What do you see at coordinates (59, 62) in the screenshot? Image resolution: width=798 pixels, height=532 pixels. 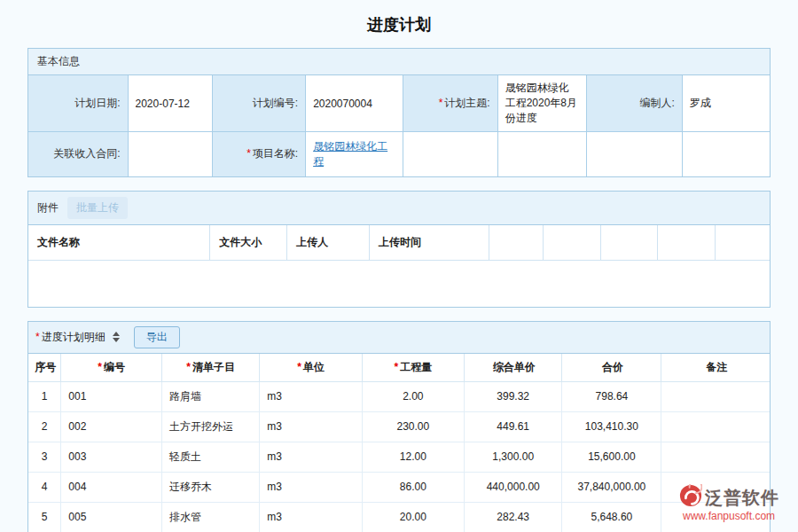 I see `basic-info-title: 基本信息` at bounding box center [59, 62].